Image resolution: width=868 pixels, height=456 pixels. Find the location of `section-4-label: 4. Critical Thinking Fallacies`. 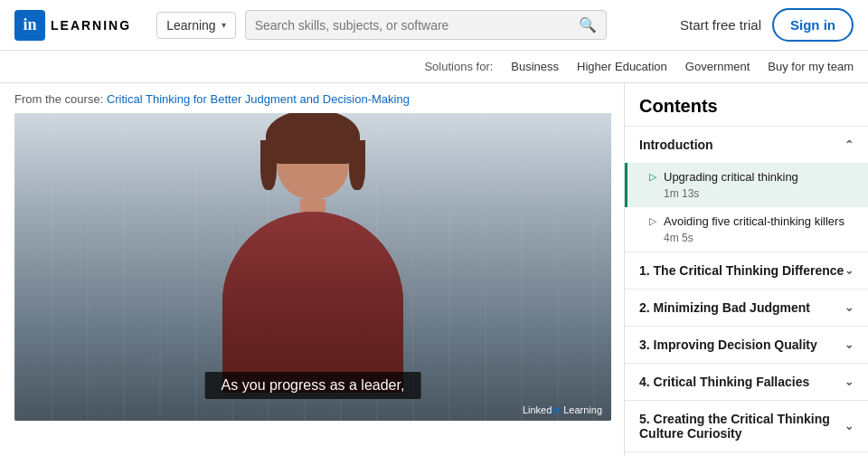

section-4-label: 4. Critical Thinking Fallacies is located at coordinates (724, 382).